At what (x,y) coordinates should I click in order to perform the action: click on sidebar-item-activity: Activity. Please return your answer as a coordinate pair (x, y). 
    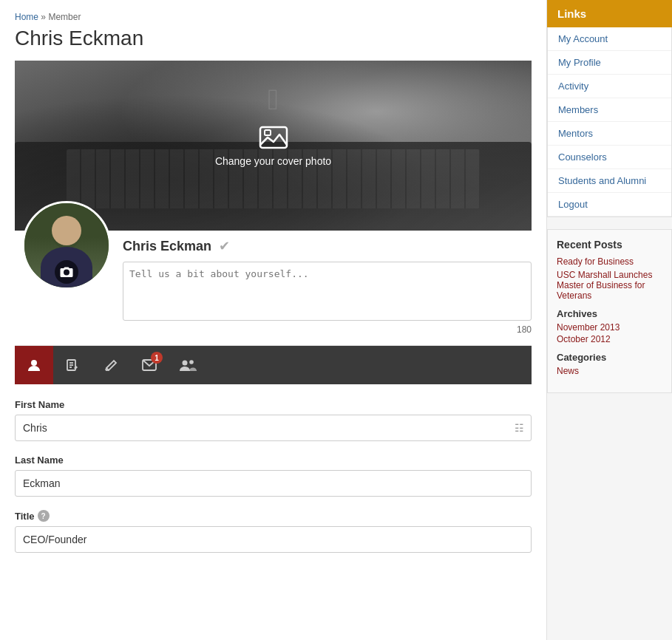
    Looking at the image, I should click on (609, 86).